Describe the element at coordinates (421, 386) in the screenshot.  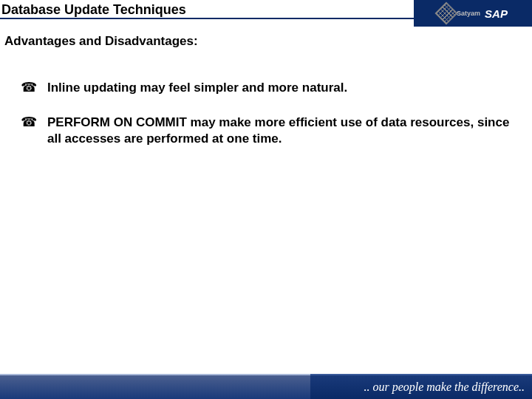
I see `footer-tagline: .. our people make the difference..` at that location.